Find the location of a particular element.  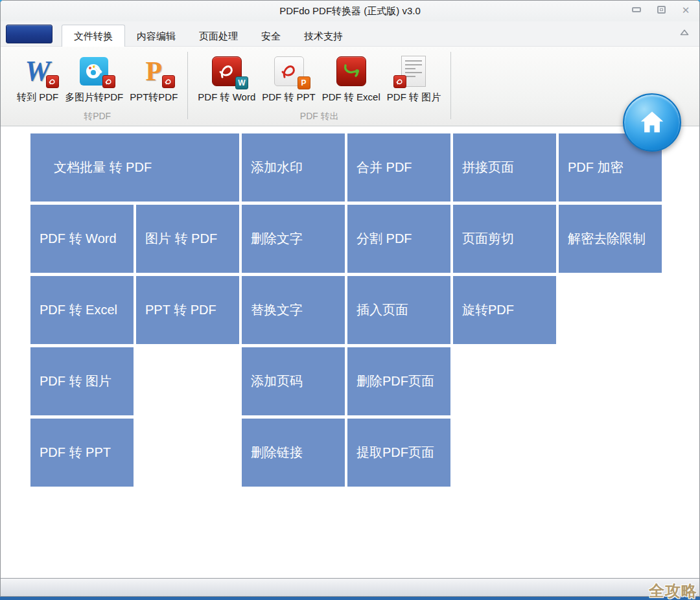

home-icon is located at coordinates (652, 122).